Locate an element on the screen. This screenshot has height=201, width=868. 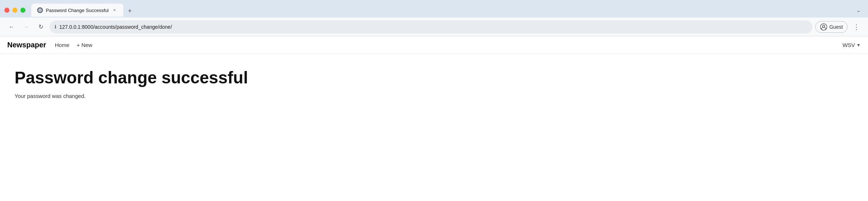
minimize-window-button is located at coordinates (15, 10).